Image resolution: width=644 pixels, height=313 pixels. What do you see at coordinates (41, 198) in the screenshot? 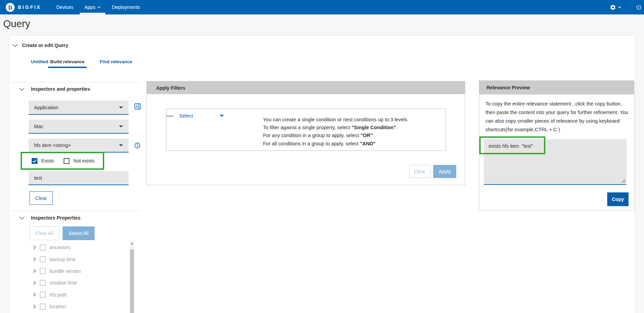
I see `clear-button: Clear` at bounding box center [41, 198].